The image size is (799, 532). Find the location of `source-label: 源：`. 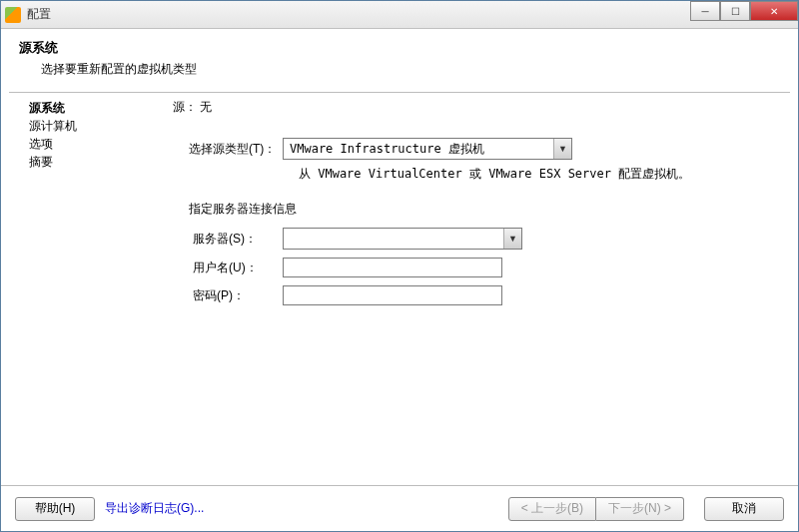

source-label: 源： is located at coordinates (185, 107).